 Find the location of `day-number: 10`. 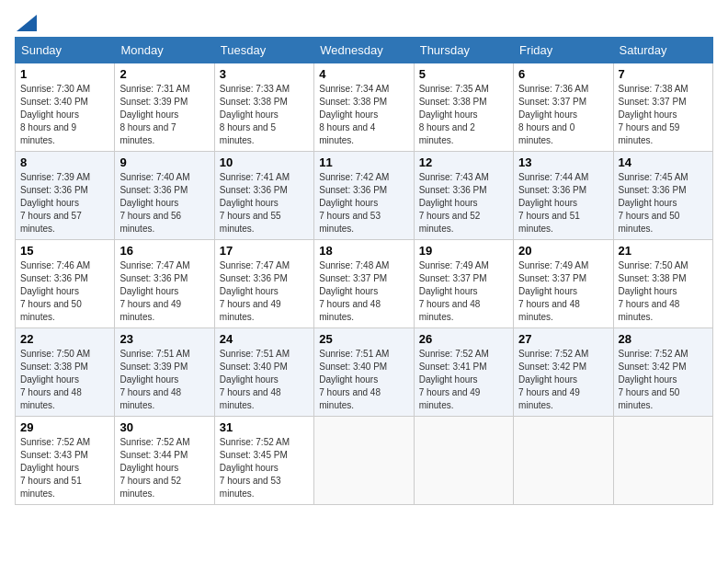

day-number: 10 is located at coordinates (265, 162).